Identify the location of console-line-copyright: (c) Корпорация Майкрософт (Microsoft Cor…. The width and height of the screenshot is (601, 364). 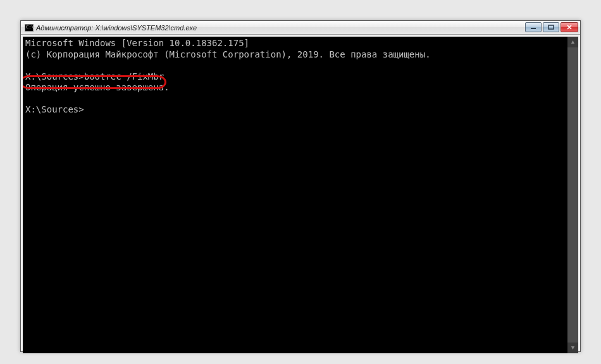
(300, 55).